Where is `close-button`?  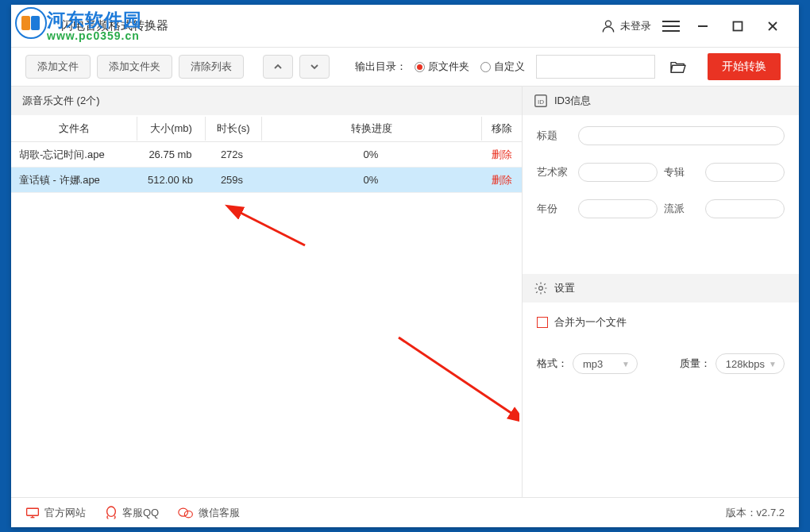 close-button is located at coordinates (773, 26).